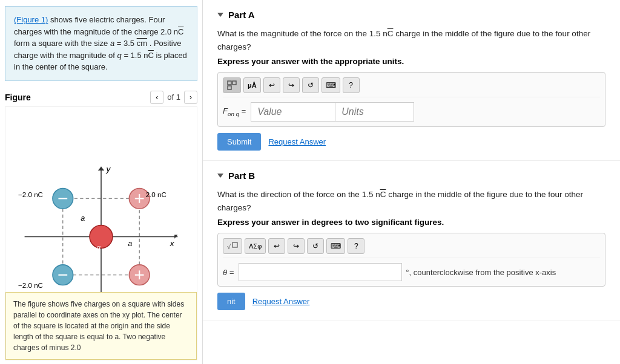 The height and width of the screenshot is (364, 620). What do you see at coordinates (239, 141) in the screenshot?
I see `part-a-submit-button: Submit` at bounding box center [239, 141].